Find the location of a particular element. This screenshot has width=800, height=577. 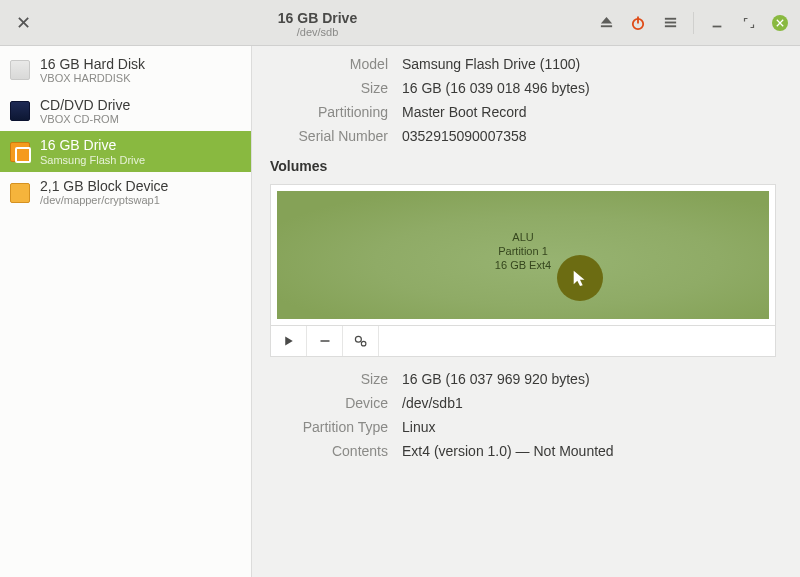

window-title: 16 GB Drive is located at coordinates (318, 18).